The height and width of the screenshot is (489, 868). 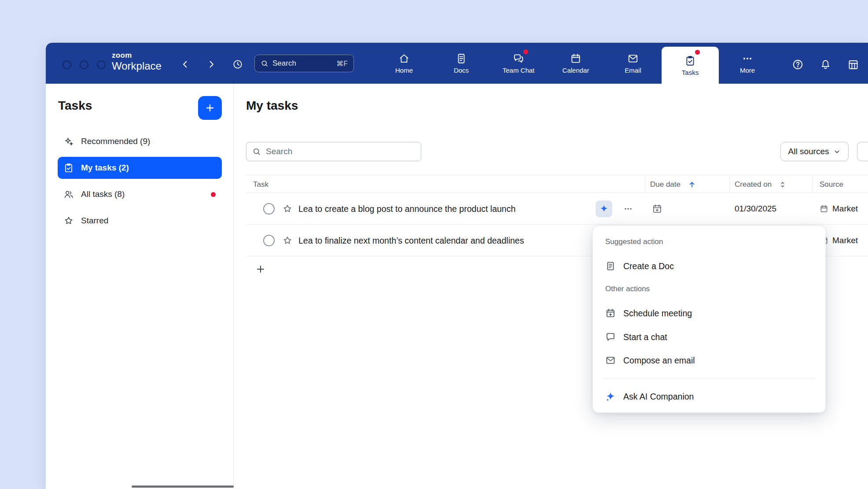 What do you see at coordinates (709, 337) in the screenshot?
I see `menu-item-start-chat: Start a chat` at bounding box center [709, 337].